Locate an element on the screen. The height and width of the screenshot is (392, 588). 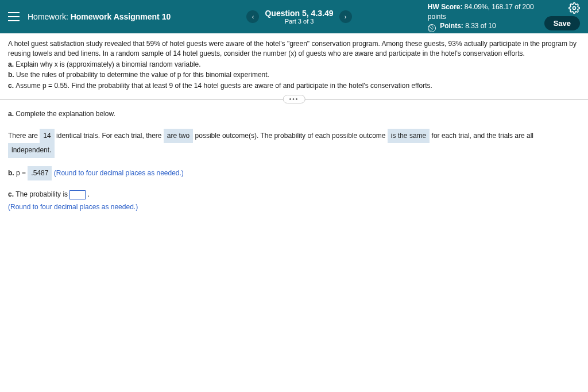
header-right: HW Score: 84.09%, 168.17 of 200 points ⃠… is located at coordinates (504, 17).